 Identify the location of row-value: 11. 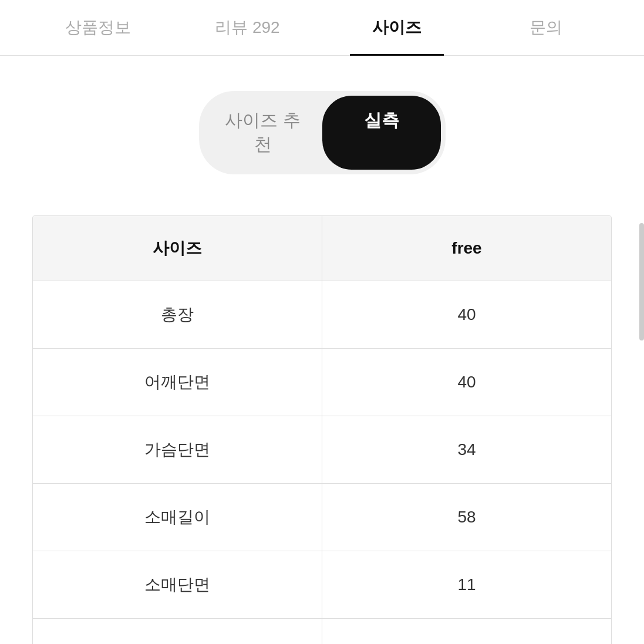
(467, 585).